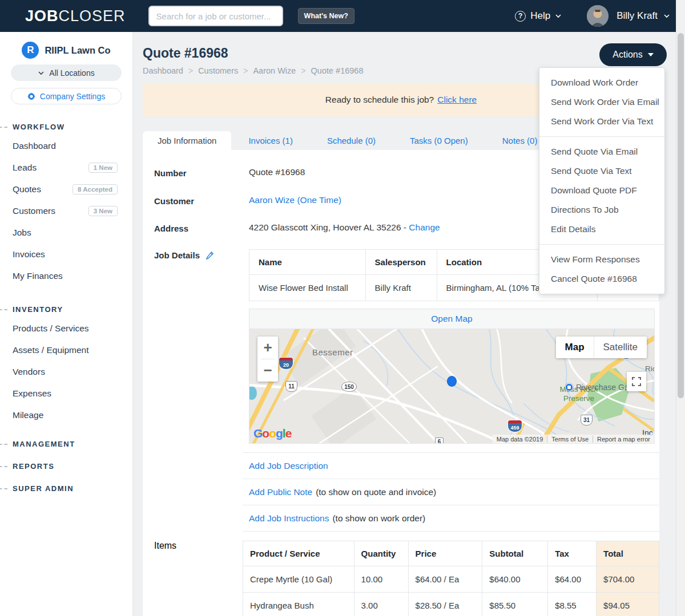  I want to click on number-label: Number, so click(202, 172).